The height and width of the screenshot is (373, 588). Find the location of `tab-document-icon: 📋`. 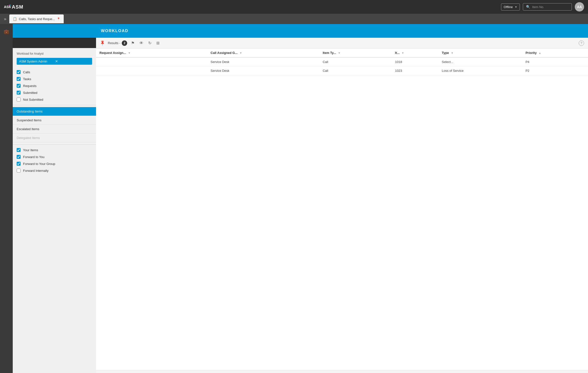

tab-document-icon: 📋 is located at coordinates (15, 19).